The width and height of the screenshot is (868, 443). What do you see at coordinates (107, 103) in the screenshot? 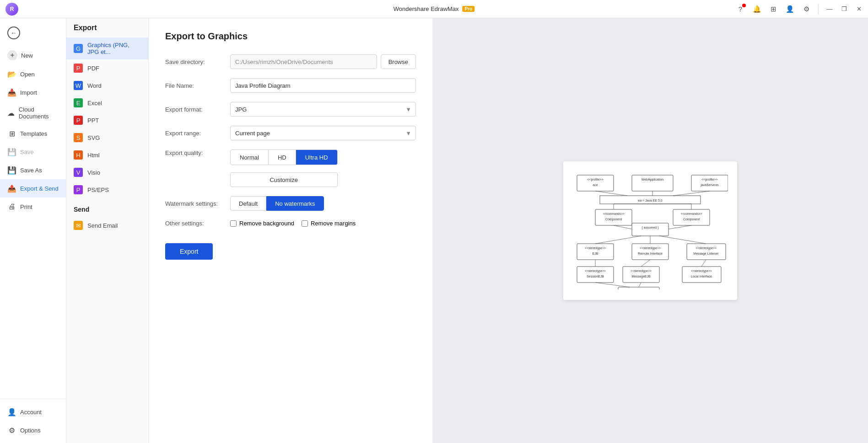
I see `sidebar-item-excel: E Excel` at bounding box center [107, 103].